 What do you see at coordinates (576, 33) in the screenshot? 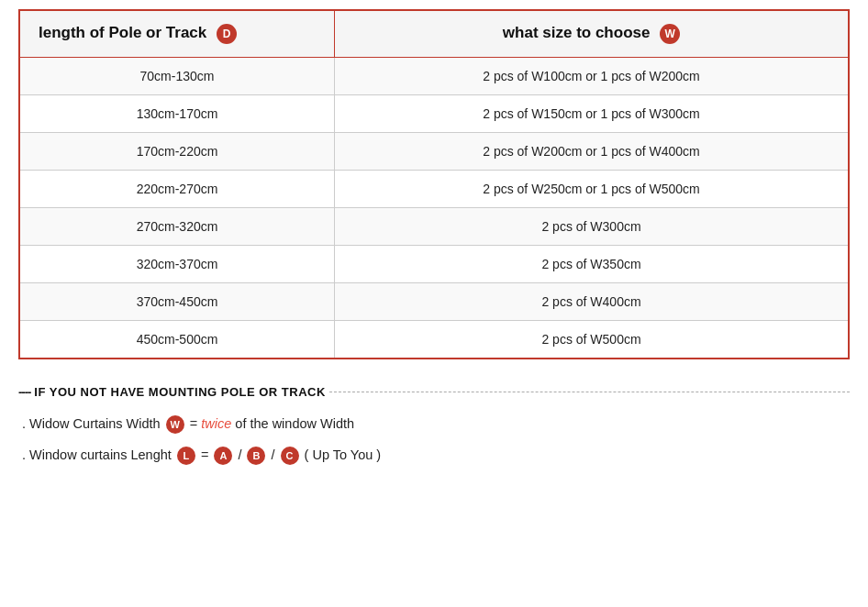
I see `col2-header-text: what size to choose` at bounding box center [576, 33].